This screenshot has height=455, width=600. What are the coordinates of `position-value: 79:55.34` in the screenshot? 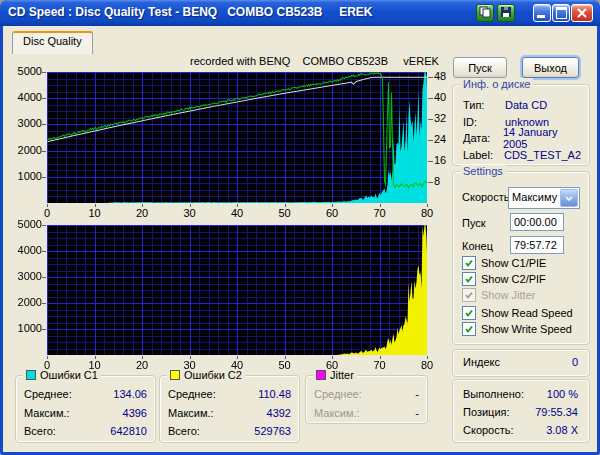 It's located at (556, 412).